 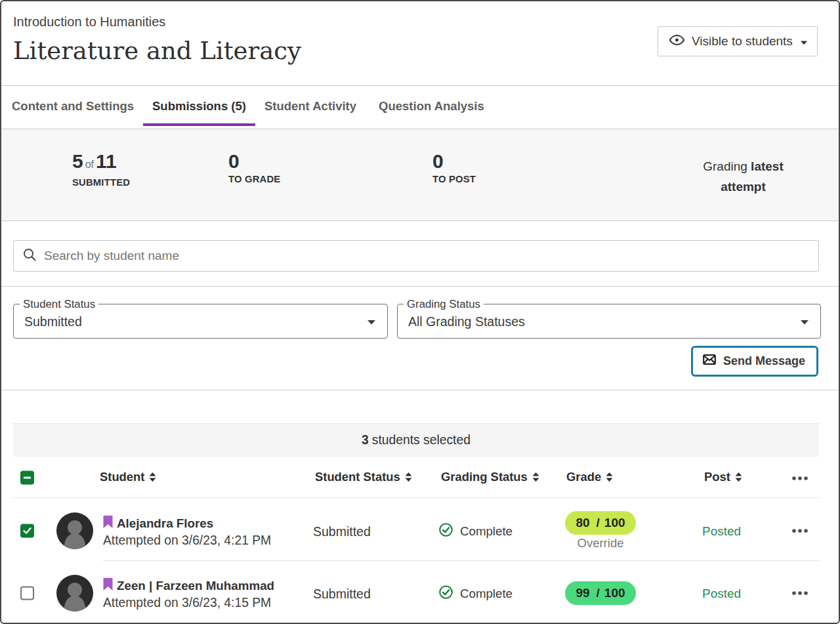 What do you see at coordinates (200, 113) in the screenshot?
I see `tab-submissions: Submissions (5)` at bounding box center [200, 113].